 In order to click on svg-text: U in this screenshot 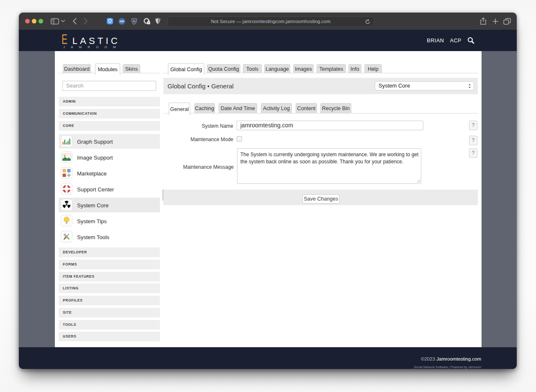, I will do `click(134, 21)`.